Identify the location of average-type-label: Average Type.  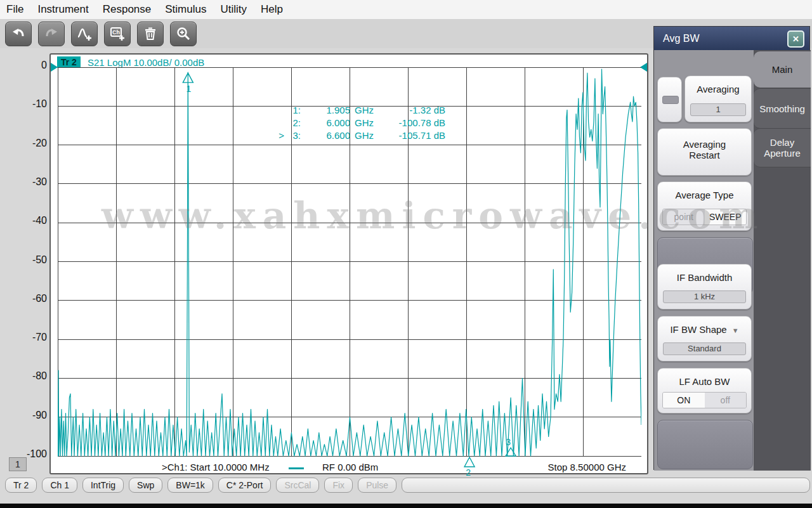
(704, 195).